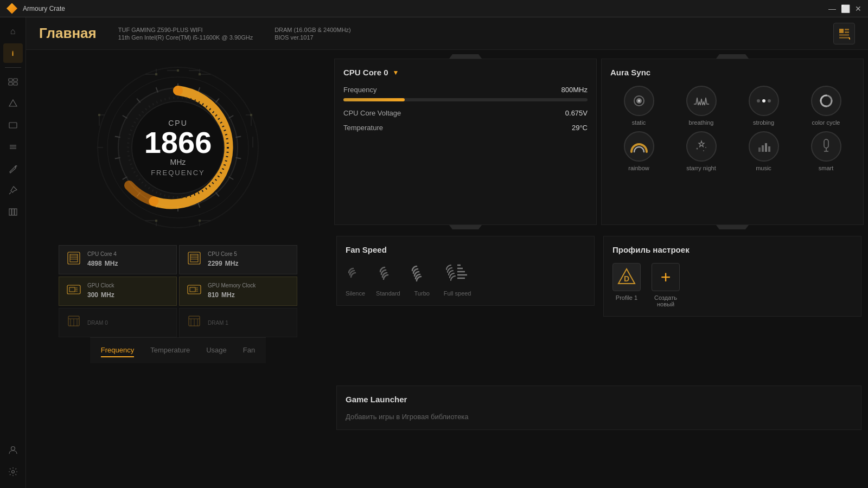 The width and height of the screenshot is (868, 488). Describe the element at coordinates (666, 285) in the screenshot. I see `create-profile-item: + Создатьновый` at that location.